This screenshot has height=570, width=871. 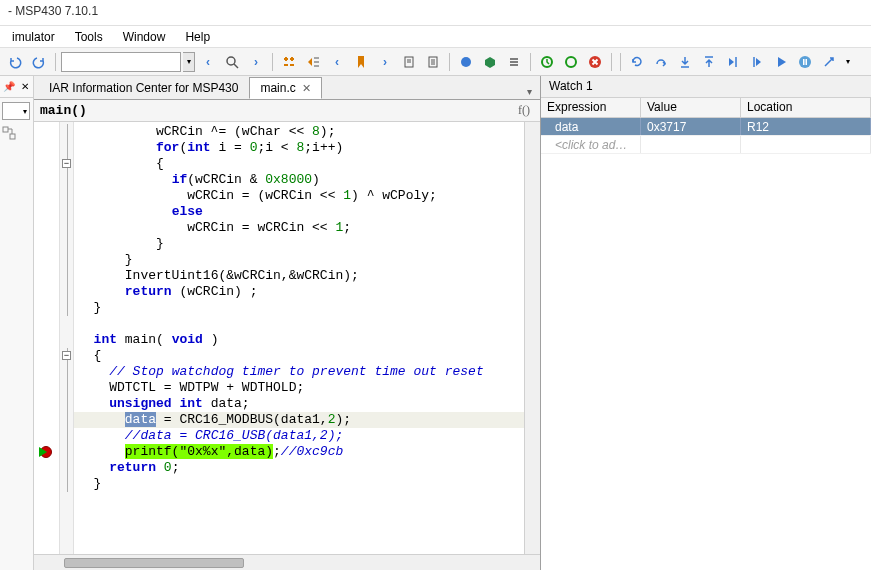 What do you see at coordinates (706, 145) in the screenshot?
I see `watch-add-row: <click to ad…` at bounding box center [706, 145].